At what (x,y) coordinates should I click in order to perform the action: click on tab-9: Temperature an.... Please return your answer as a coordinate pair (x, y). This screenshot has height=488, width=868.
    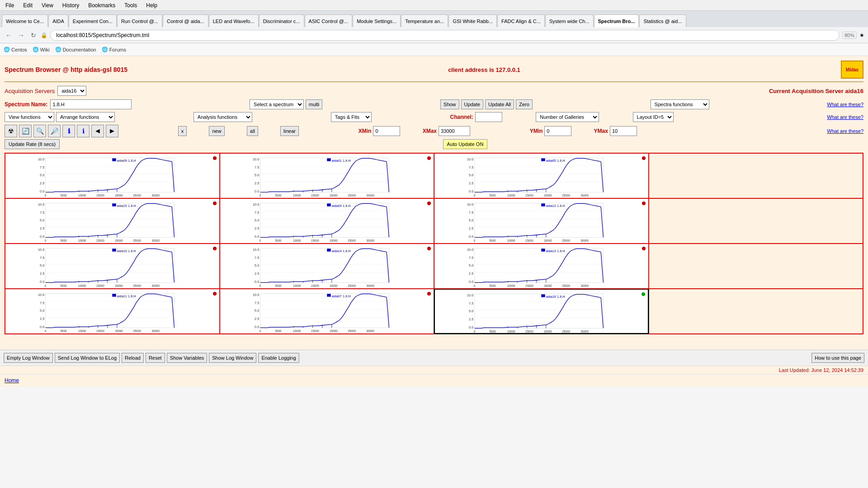
    Looking at the image, I should click on (425, 21).